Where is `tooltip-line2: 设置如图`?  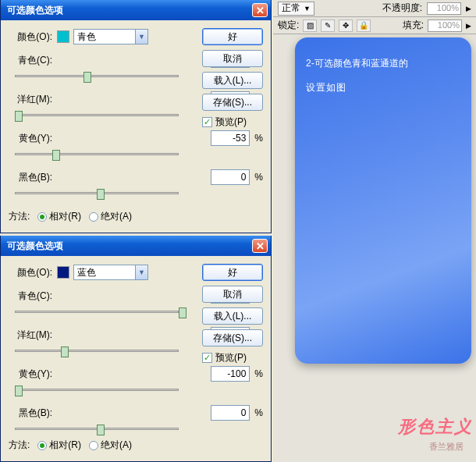 tooltip-line2: 设置如图 is located at coordinates (383, 87).